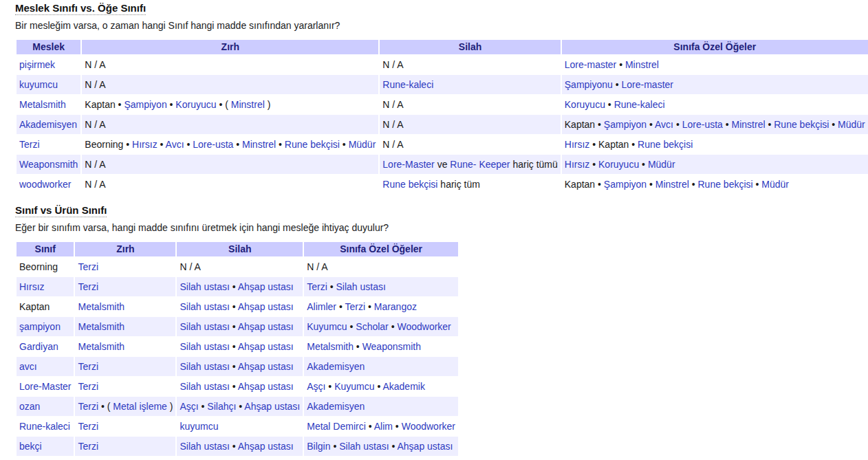  What do you see at coordinates (336, 426) in the screenshot?
I see `wiki-link: Metal Demirci` at bounding box center [336, 426].